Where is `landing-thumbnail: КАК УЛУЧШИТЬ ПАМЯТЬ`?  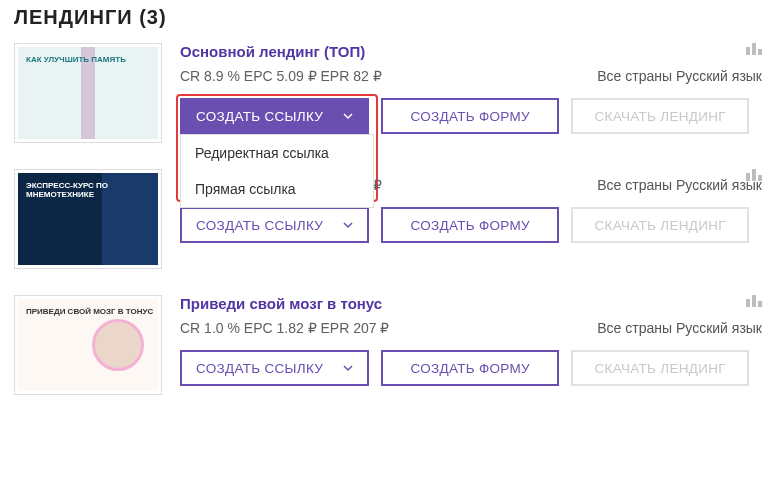 landing-thumbnail: КАК УЛУЧШИТЬ ПАМЯТЬ is located at coordinates (88, 93).